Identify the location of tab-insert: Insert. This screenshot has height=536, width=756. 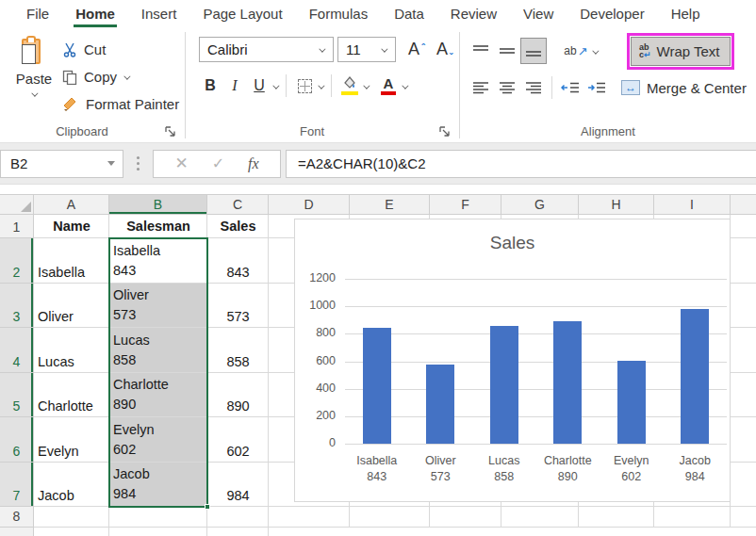
(159, 15).